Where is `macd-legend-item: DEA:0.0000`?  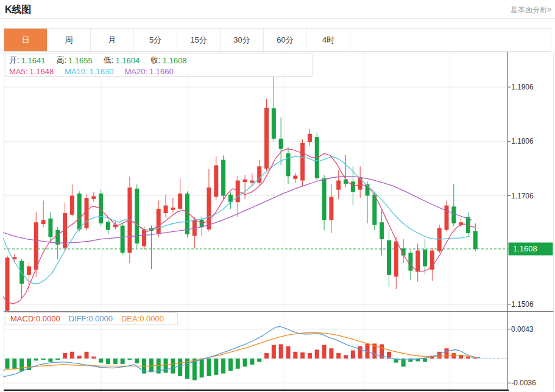
macd-legend-item: DEA:0.0000 is located at coordinates (143, 319).